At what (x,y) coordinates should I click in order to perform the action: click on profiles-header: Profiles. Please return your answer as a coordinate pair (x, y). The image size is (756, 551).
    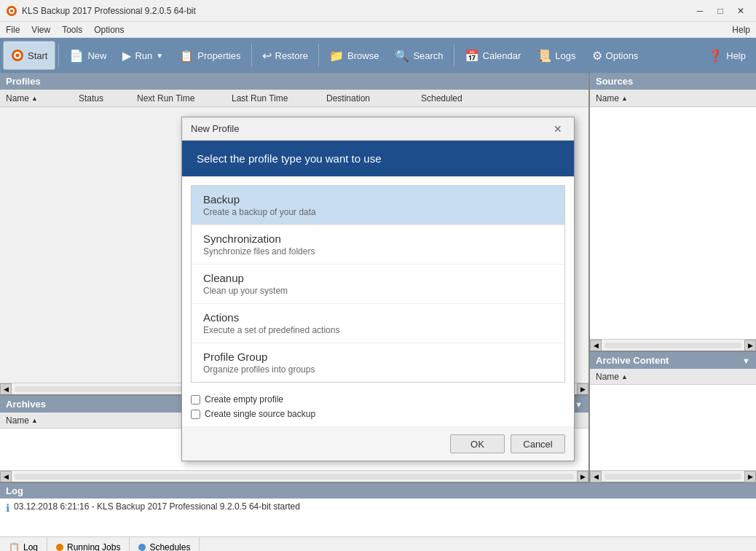
    Looking at the image, I should click on (294, 82).